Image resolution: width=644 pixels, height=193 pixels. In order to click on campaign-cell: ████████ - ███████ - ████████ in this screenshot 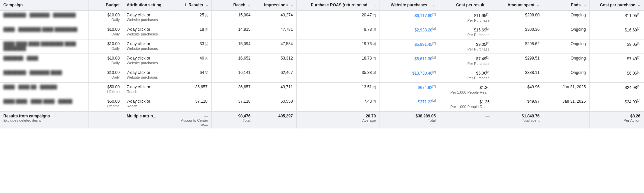, I will do `click(44, 18)`.